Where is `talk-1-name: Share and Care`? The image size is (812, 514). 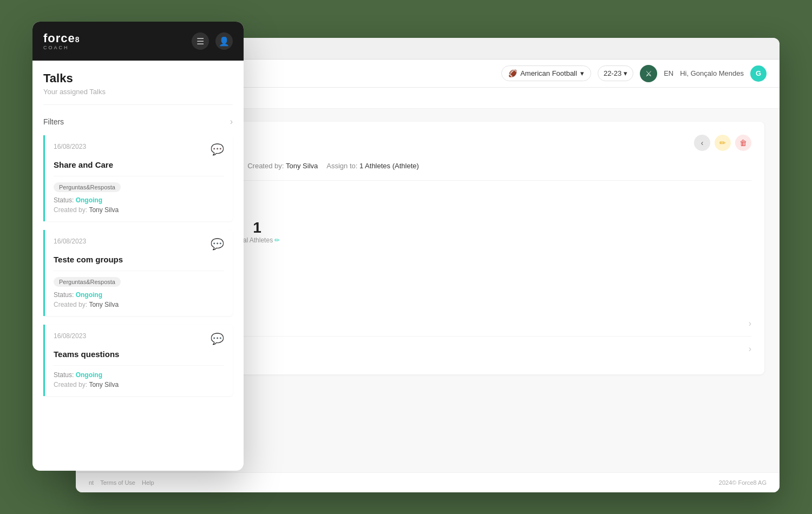
talk-1-name: Share and Care is located at coordinates (139, 164).